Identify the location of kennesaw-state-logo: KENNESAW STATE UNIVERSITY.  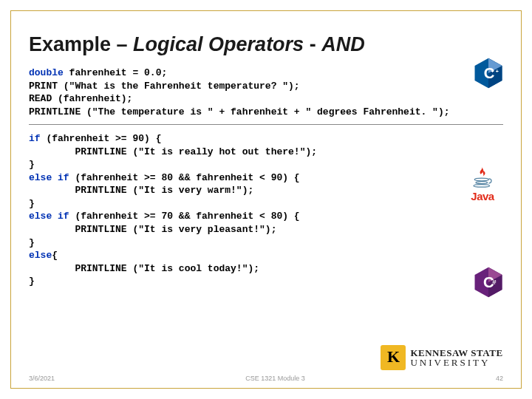
(442, 358).